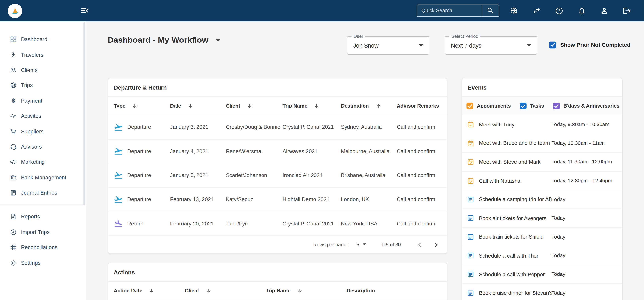 This screenshot has height=300, width=644. I want to click on client-cell: Rene/Wiersma, so click(254, 151).